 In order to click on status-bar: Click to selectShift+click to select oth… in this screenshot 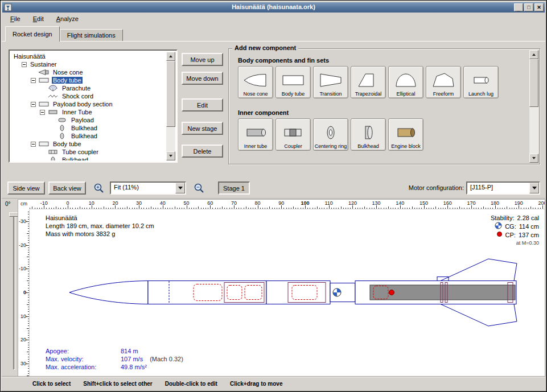, I will do `click(273, 383)`.